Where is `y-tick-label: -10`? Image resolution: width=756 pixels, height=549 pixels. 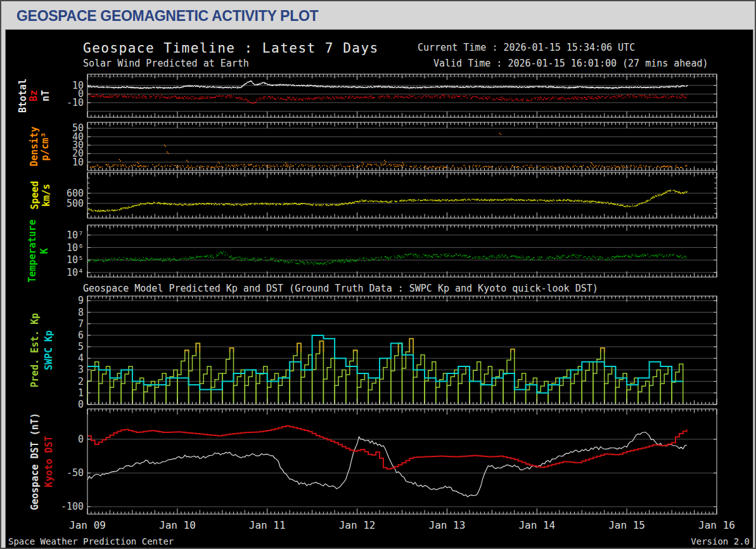
y-tick-label: -10 is located at coordinates (75, 103).